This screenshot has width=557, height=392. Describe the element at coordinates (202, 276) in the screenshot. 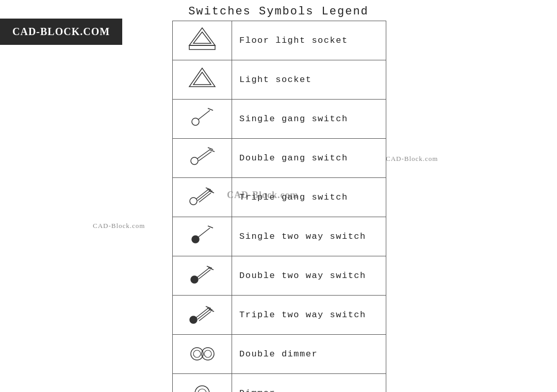

I see `symbol-double-two-way-switch` at that location.